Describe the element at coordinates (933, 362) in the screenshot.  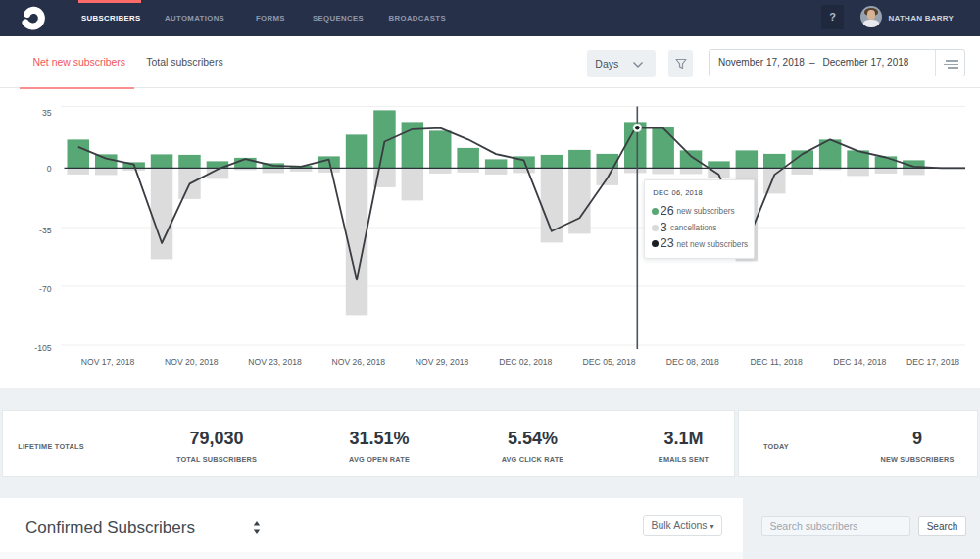
I see `svg-text: DEC 17, 2018` at that location.